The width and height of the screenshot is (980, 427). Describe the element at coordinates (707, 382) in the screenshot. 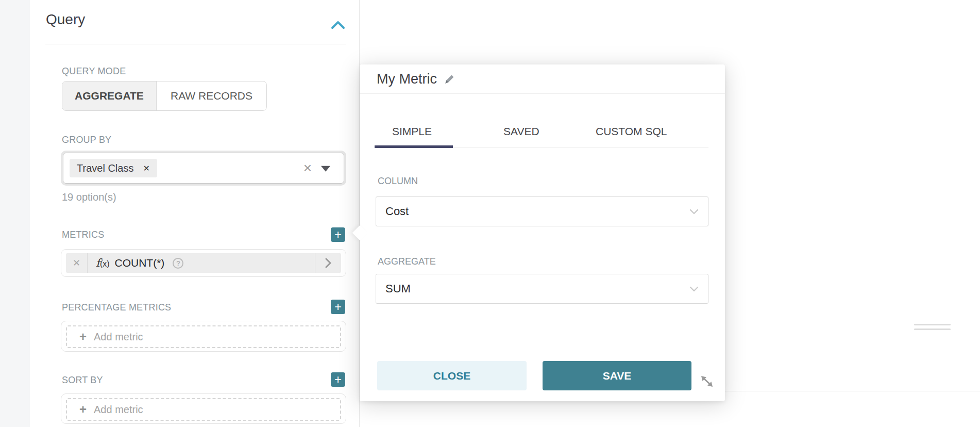

I see `resize-handle-icon` at that location.